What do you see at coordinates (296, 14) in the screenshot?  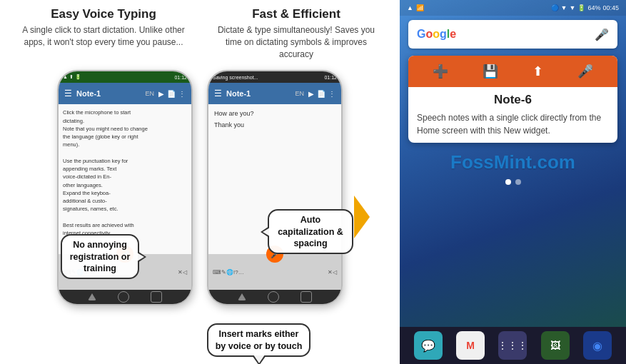 I see `phone2-title: Fast & Efficient` at bounding box center [296, 14].